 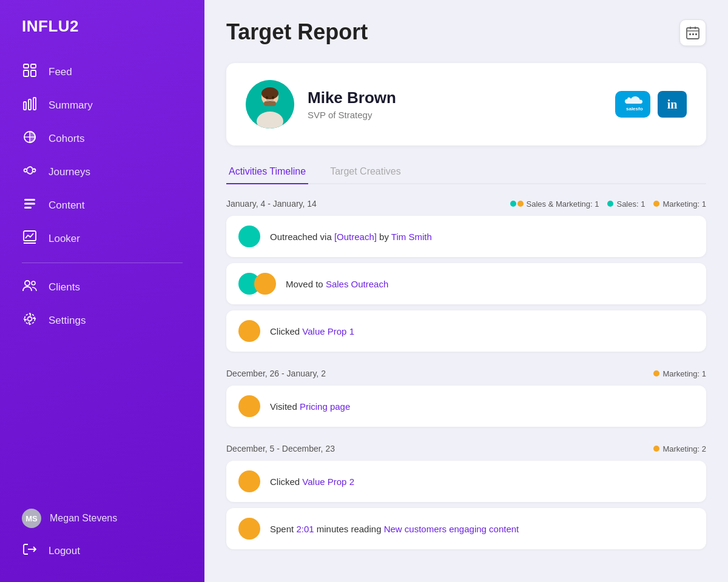 I want to click on logout-button: Logout, so click(x=102, y=550).